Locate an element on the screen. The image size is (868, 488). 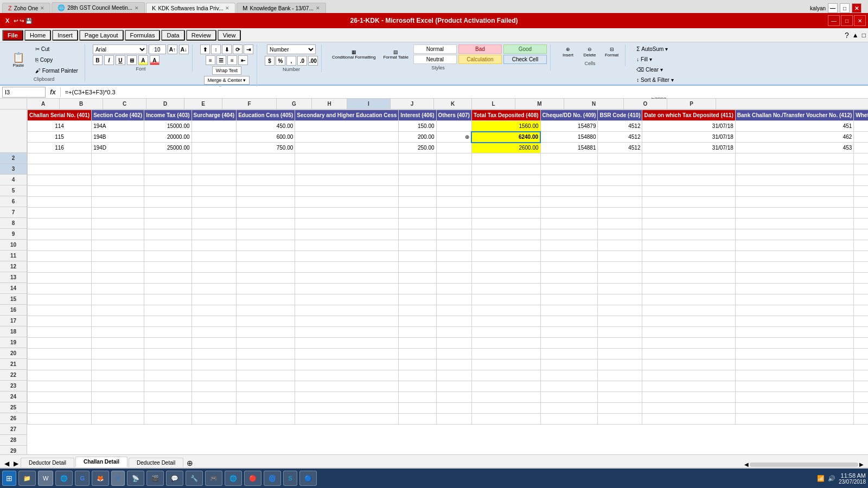
row-header-3: 3 is located at coordinates (13, 169).